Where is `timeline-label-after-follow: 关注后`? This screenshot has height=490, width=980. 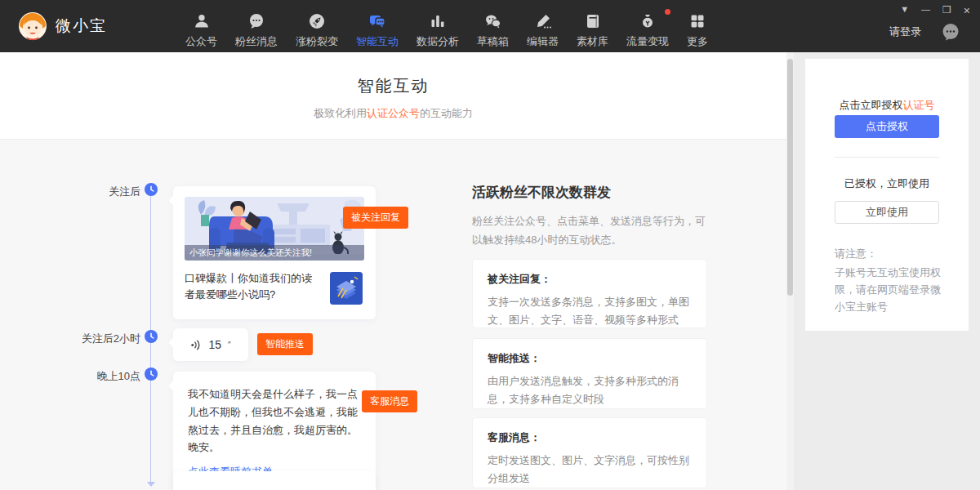 timeline-label-after-follow: 关注后 is located at coordinates (124, 192).